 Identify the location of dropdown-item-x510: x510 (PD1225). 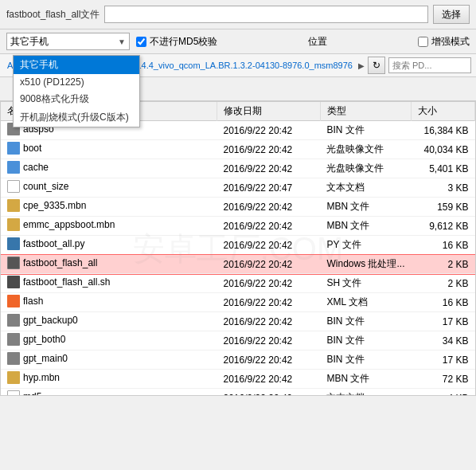
(76, 82).